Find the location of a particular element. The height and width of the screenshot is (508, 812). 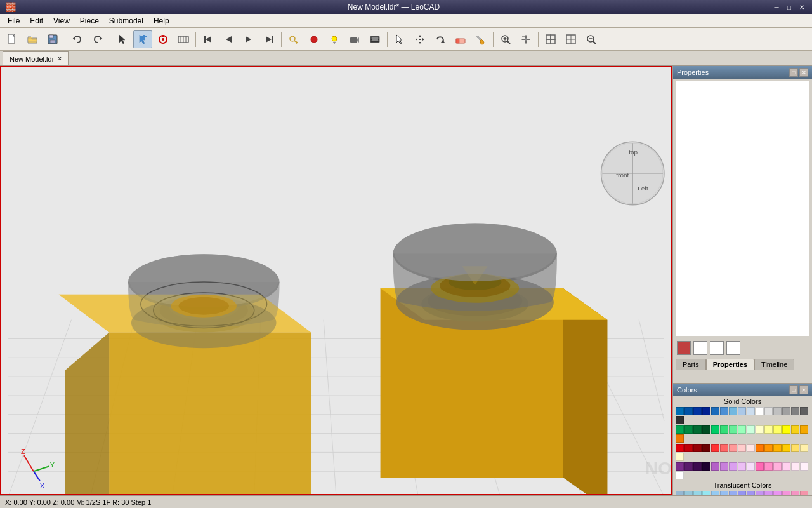

colors-close-button: ✕ is located at coordinates (804, 390).